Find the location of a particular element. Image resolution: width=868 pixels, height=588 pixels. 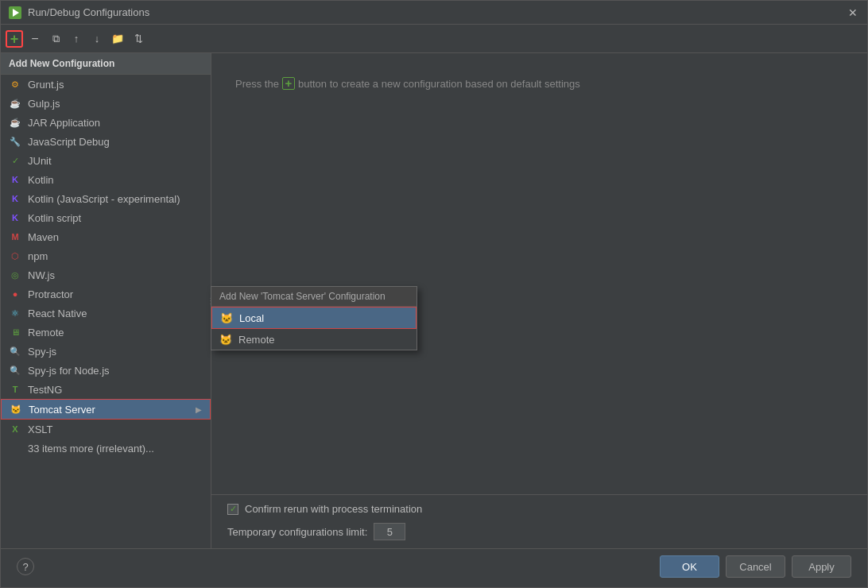

menu-item-kotlin: K Kotlin is located at coordinates (106, 180).